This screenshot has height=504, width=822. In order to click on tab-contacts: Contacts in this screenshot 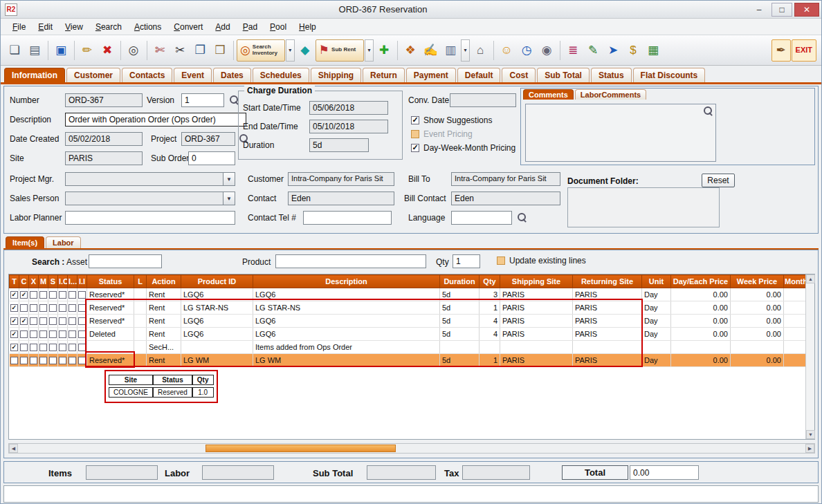, I will do `click(147, 75)`.